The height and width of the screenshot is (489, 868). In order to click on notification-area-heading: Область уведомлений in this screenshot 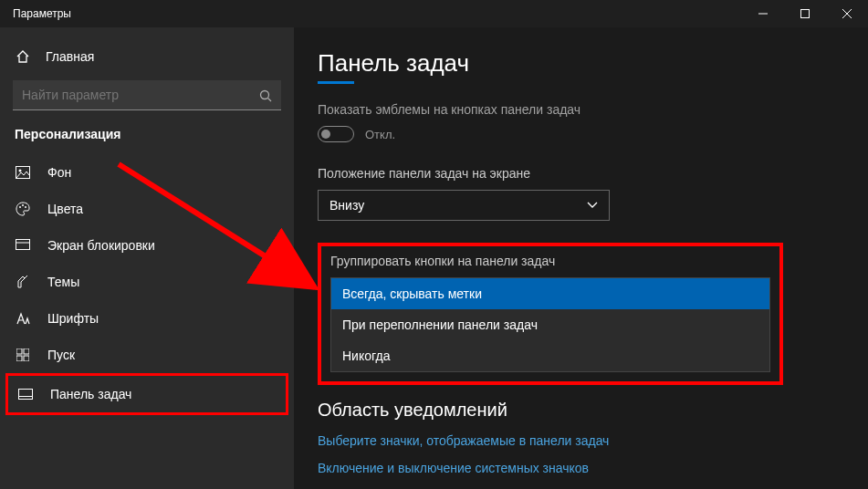, I will do `click(593, 411)`.